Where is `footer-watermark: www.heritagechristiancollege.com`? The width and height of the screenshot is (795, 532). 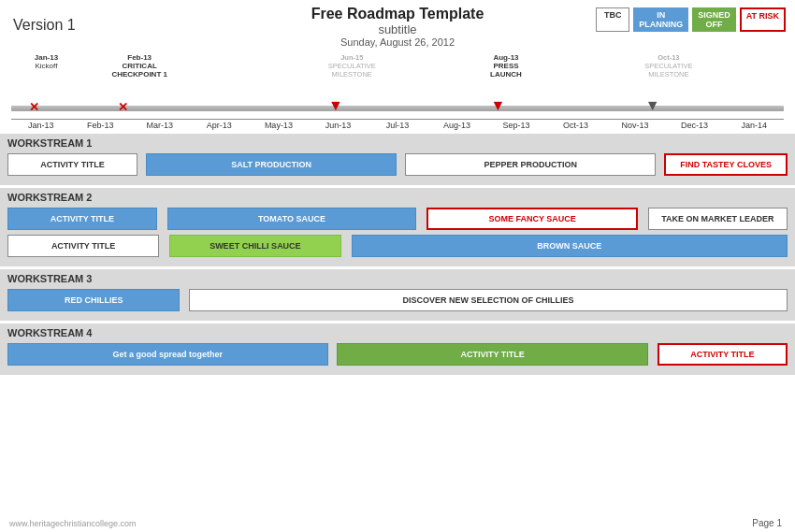 footer-watermark: www.heritagechristiancollege.com is located at coordinates (73, 524).